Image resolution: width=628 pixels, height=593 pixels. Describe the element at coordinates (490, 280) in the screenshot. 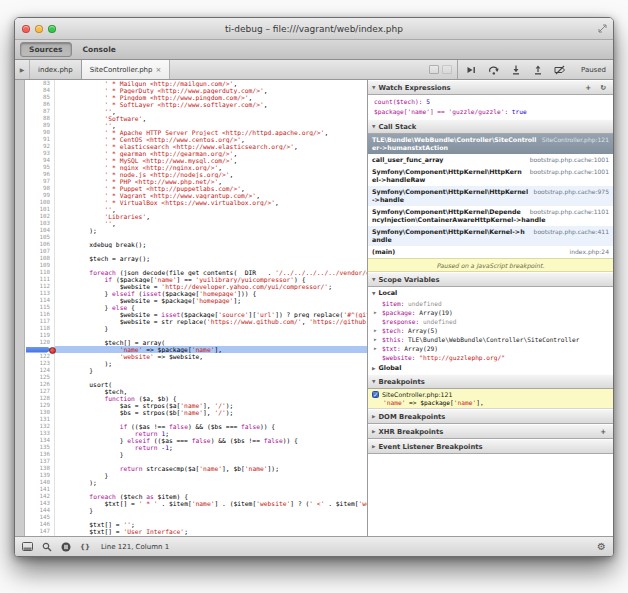

I see `scope-variables-header: ▼ Scope Variables` at that location.